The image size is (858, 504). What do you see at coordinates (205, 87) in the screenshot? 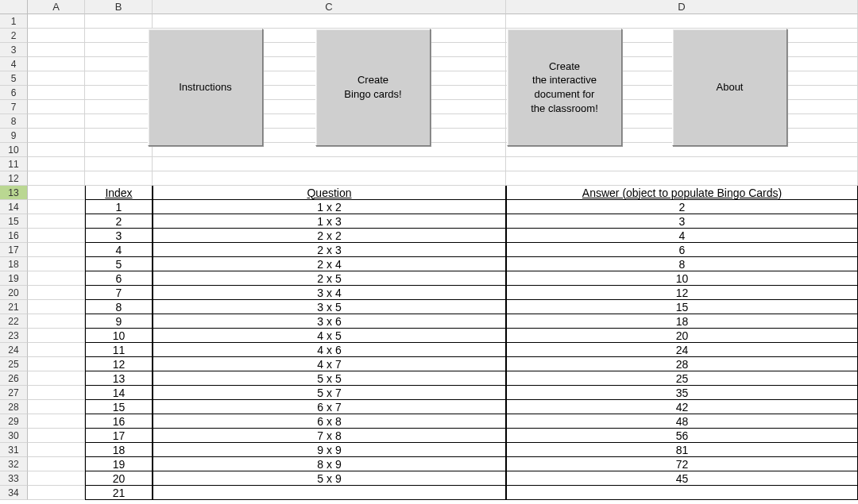
I see `instructions-button: Instructions` at bounding box center [205, 87].